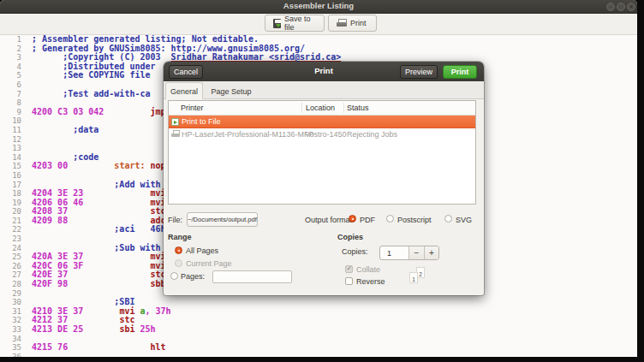 This screenshot has width=644, height=362. What do you see at coordinates (10, 229) in the screenshot?
I see `line-number: 22` at bounding box center [10, 229].